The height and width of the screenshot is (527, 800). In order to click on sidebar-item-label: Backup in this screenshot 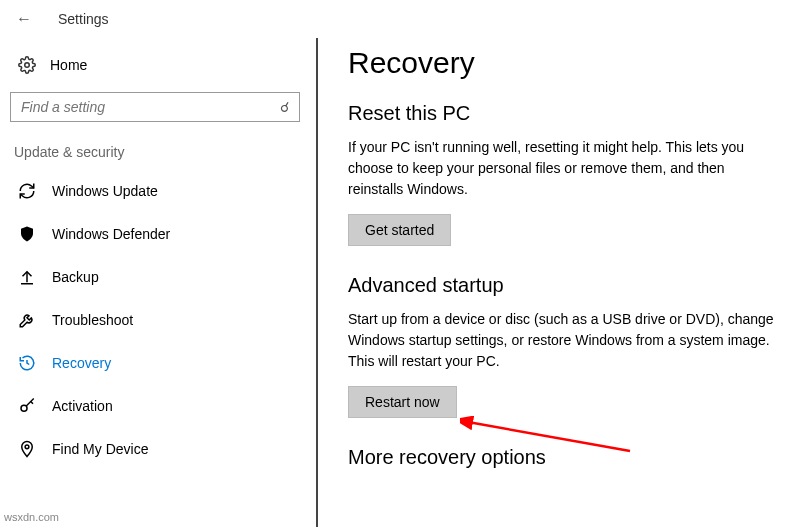, I will do `click(76, 277)`.